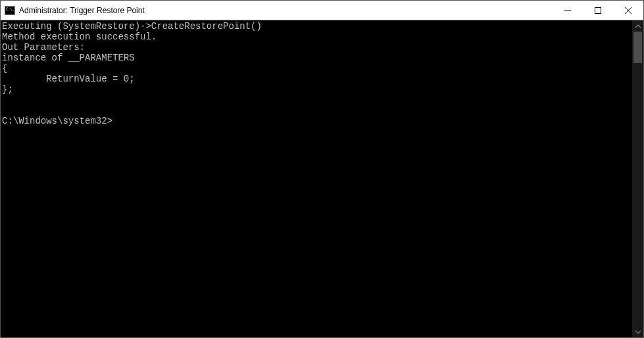  I want to click on chevron-down-icon, so click(638, 332).